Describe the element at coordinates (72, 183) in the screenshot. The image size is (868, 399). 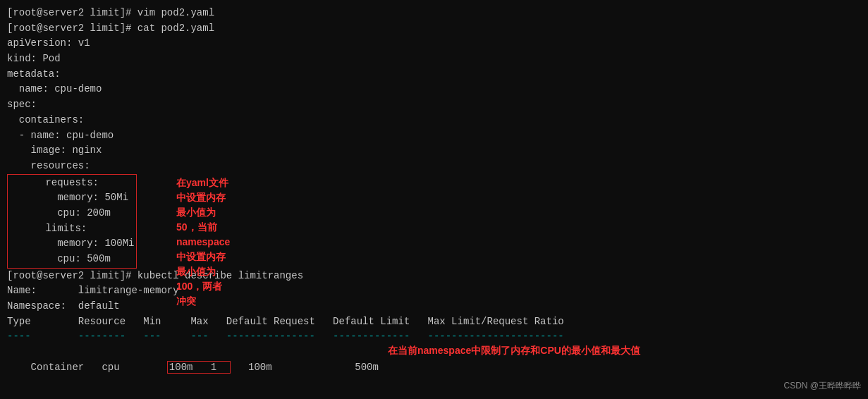
I see `line-12: requests:` at that location.